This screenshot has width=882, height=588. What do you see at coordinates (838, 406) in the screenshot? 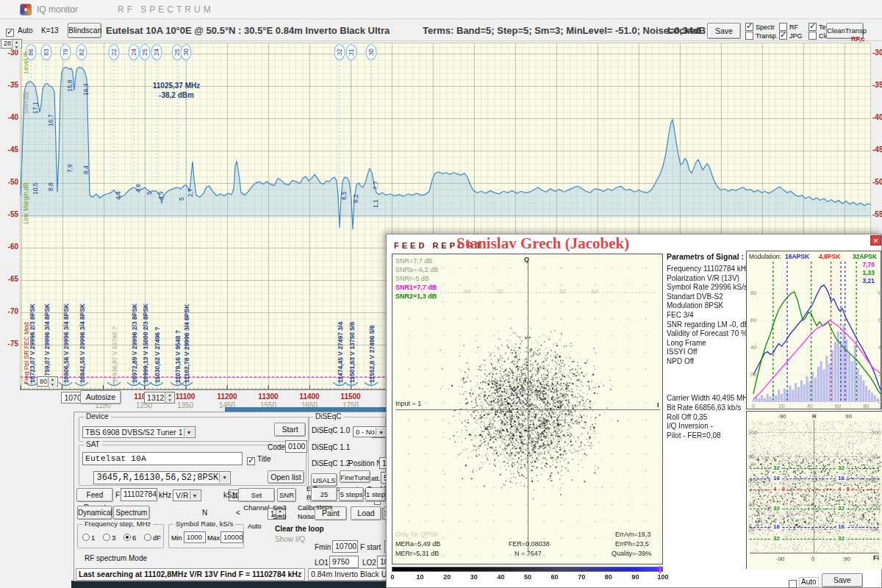
I see `svg-text: 60` at bounding box center [838, 406].